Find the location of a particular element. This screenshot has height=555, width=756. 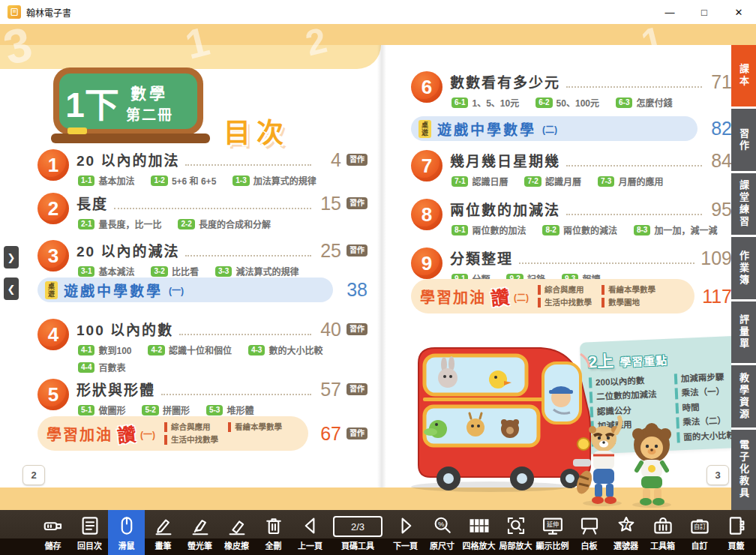

toolbar-原尺寸: %原尺寸 is located at coordinates (442, 532).